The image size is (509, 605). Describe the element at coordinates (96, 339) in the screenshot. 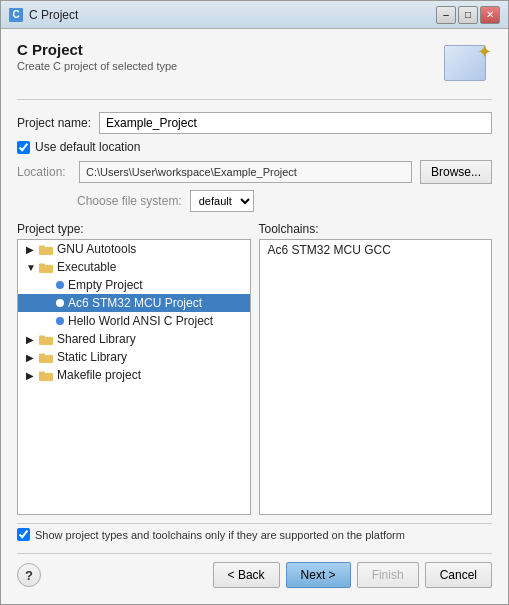

I see `tree-item-label: Shared Library` at that location.